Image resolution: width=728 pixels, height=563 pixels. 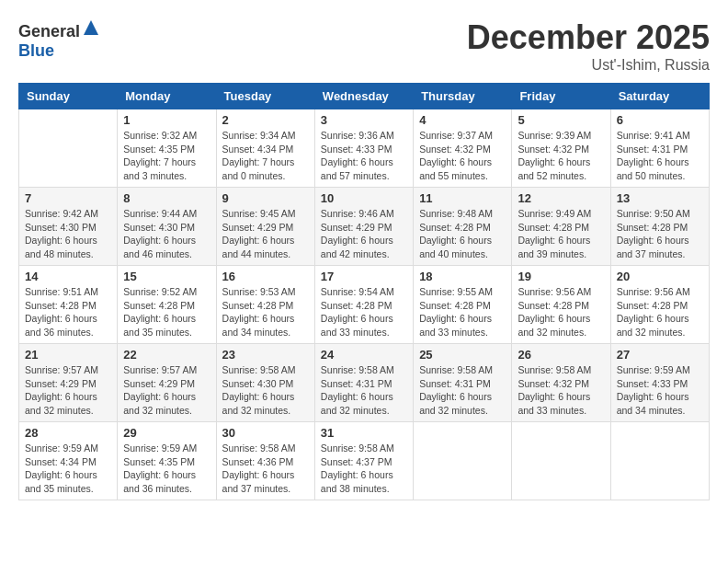 What do you see at coordinates (166, 432) in the screenshot?
I see `day-number: 29` at bounding box center [166, 432].